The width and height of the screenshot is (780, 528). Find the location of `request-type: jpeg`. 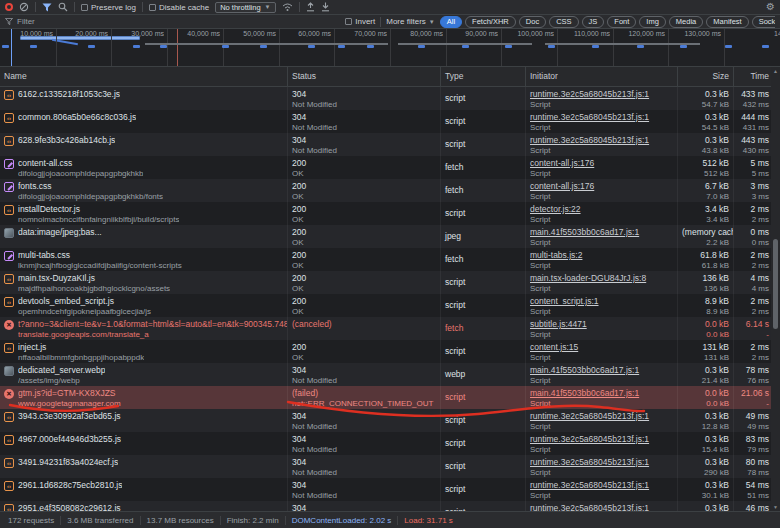

request-type: jpeg is located at coordinates (453, 236).